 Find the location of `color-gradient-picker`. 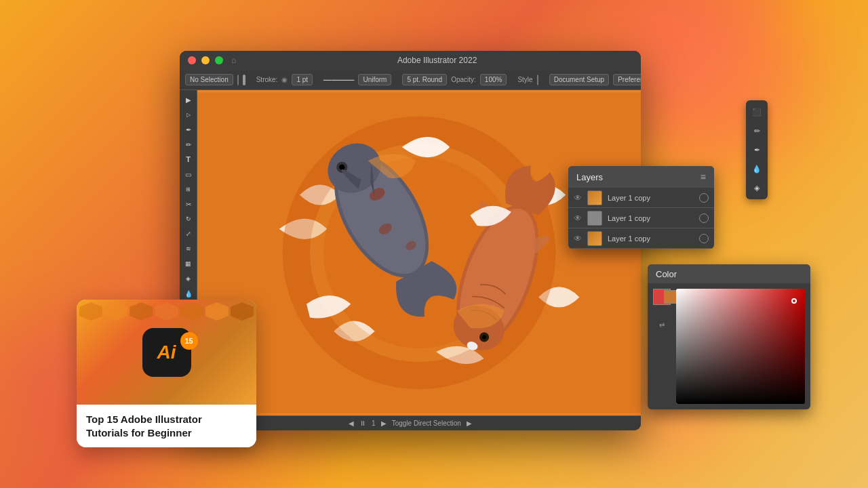

color-gradient-picker is located at coordinates (741, 346).